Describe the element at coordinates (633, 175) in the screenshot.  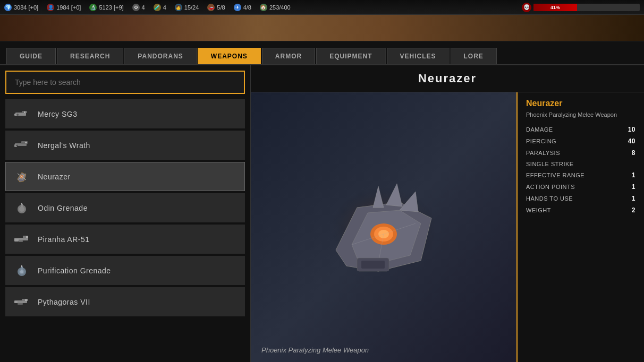
I see `stat-value-effective-range: 1` at that location.